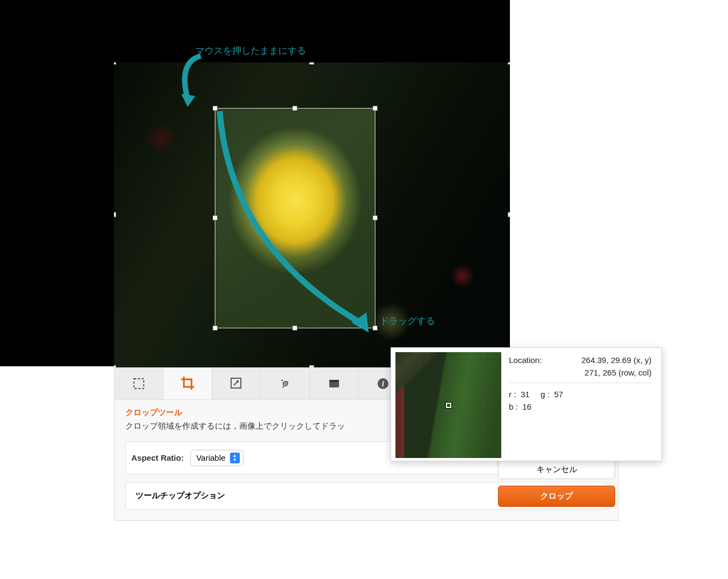 The height and width of the screenshot is (579, 728). What do you see at coordinates (211, 458) in the screenshot?
I see `aspect-ratio-value: Variable` at bounding box center [211, 458].